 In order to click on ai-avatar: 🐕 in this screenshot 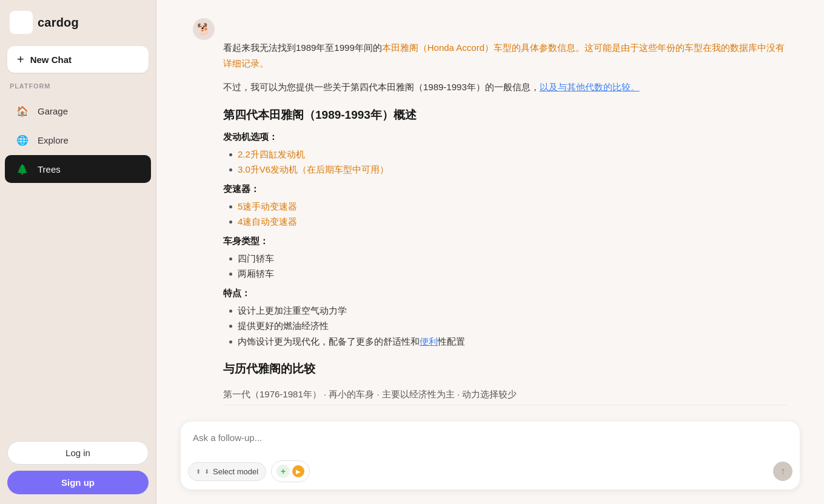, I will do `click(204, 29)`.